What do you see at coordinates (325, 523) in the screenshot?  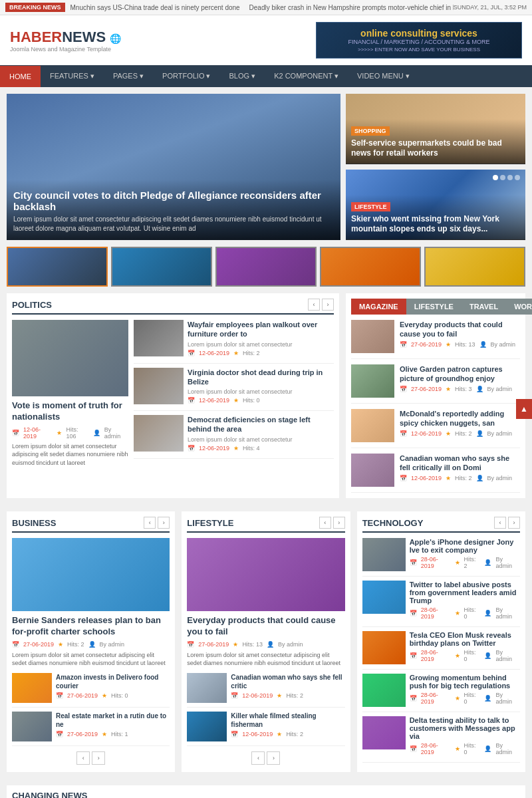 I see `lifestyle-prev: ‹` at bounding box center [325, 523].